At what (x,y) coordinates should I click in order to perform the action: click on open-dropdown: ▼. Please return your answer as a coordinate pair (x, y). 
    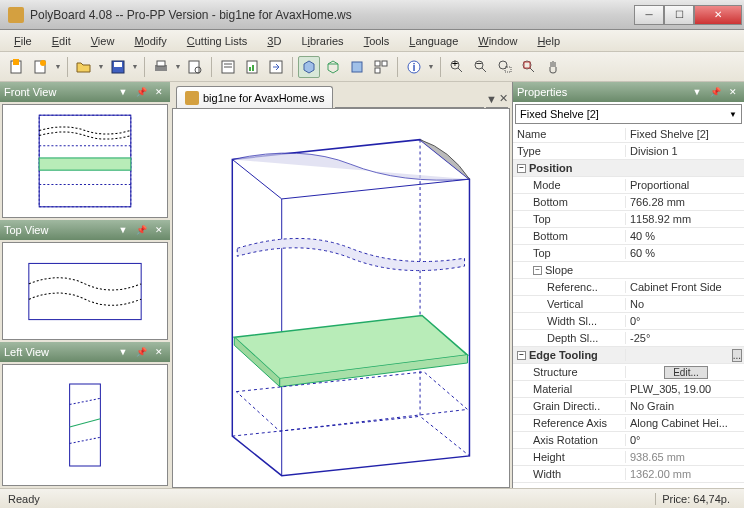
    Looking at the image, I should click on (101, 66).